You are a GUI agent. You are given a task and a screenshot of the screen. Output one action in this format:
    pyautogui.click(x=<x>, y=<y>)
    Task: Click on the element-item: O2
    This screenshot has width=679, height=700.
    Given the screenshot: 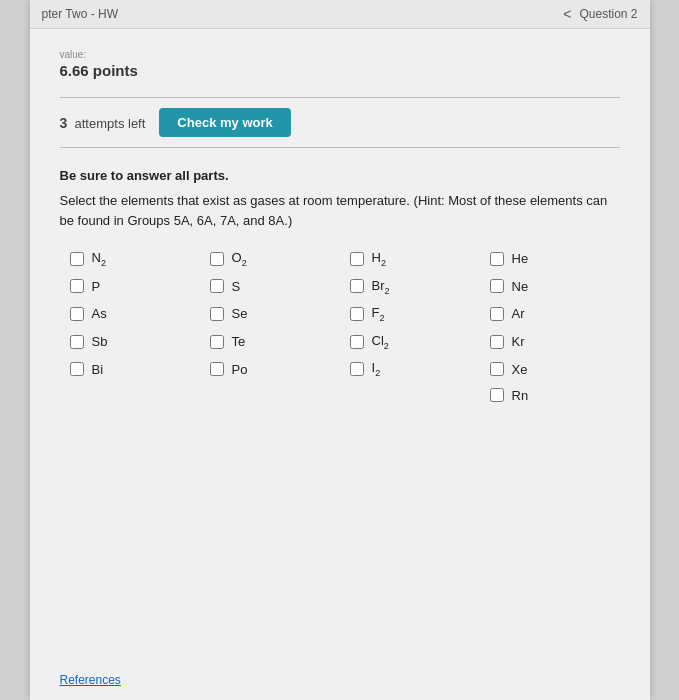 What is the action you would take?
    pyautogui.click(x=280, y=259)
    